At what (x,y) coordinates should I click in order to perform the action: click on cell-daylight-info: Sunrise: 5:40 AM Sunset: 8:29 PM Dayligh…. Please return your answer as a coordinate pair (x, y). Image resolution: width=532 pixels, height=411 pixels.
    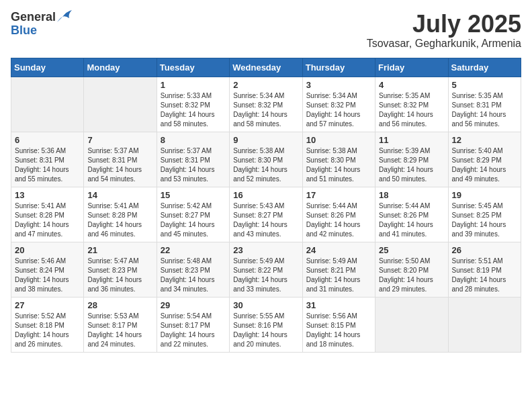
    Looking at the image, I should click on (485, 165).